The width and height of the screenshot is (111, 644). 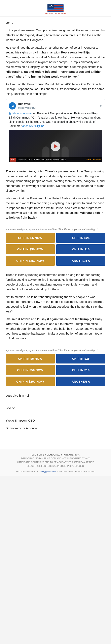 What do you see at coordinates (30, 370) in the screenshot?
I see `chip-50-button-2: CHIP IN $50 NOW` at bounding box center [30, 370].